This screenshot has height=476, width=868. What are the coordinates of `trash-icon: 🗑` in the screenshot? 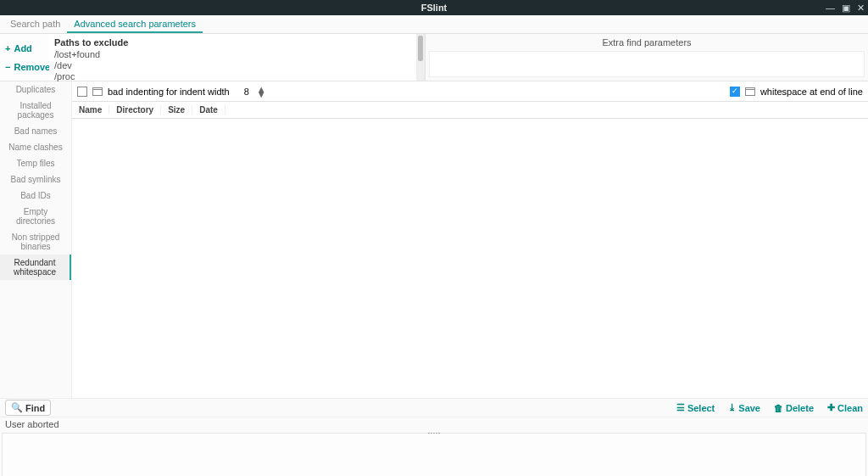 It's located at (778, 408).